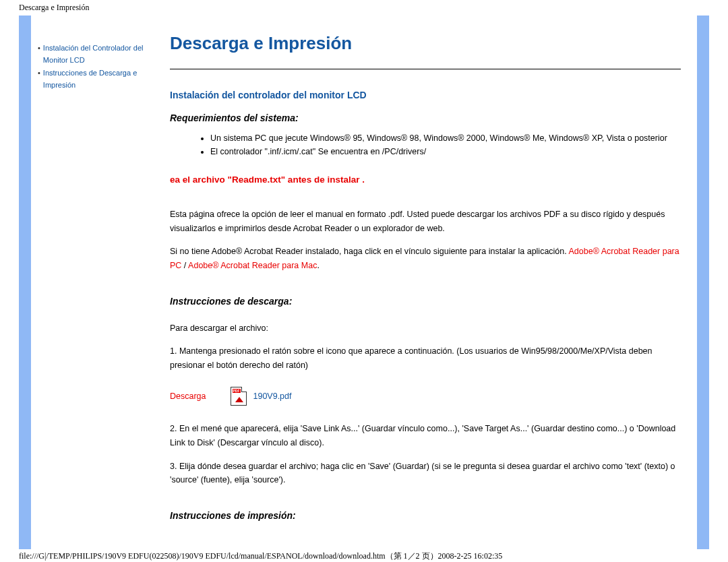 This screenshot has height=562, width=728. Describe the element at coordinates (96, 54) in the screenshot. I see `sidebar-item-install: • Instalación del Controlador del Monito…` at that location.